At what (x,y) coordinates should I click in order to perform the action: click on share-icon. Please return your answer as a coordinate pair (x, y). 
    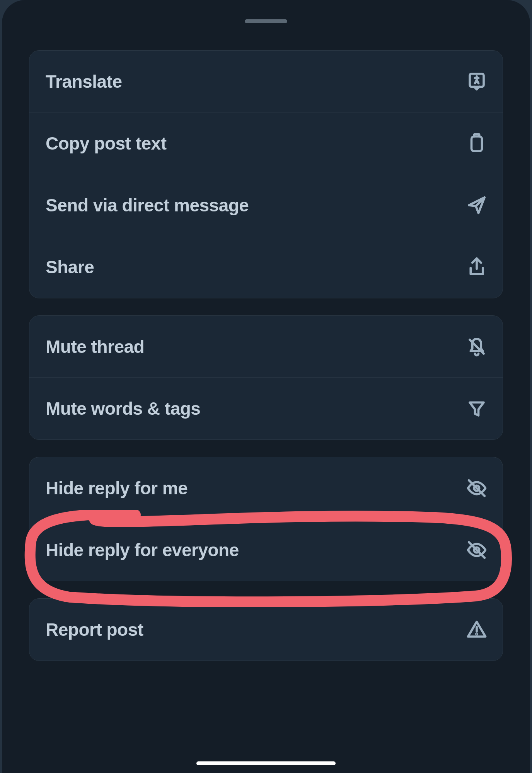
    Looking at the image, I should click on (477, 267).